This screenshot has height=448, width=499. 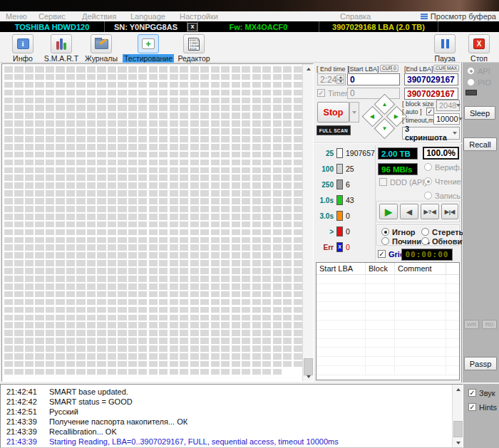 I want to click on journals-button: Журналы, so click(x=101, y=48).